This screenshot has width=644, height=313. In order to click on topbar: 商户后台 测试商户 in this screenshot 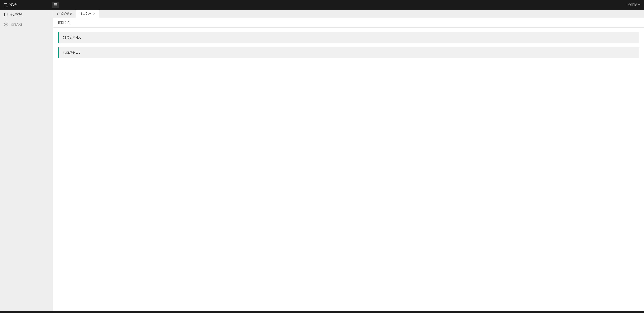, I will do `click(322, 5)`.